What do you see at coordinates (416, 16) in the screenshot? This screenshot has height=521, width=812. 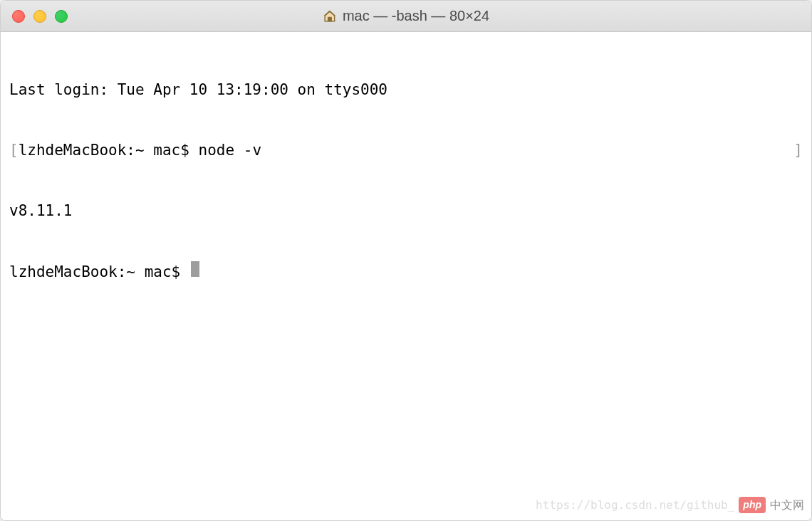 I see `window-title: mac — -bash — 80×24` at bounding box center [416, 16].